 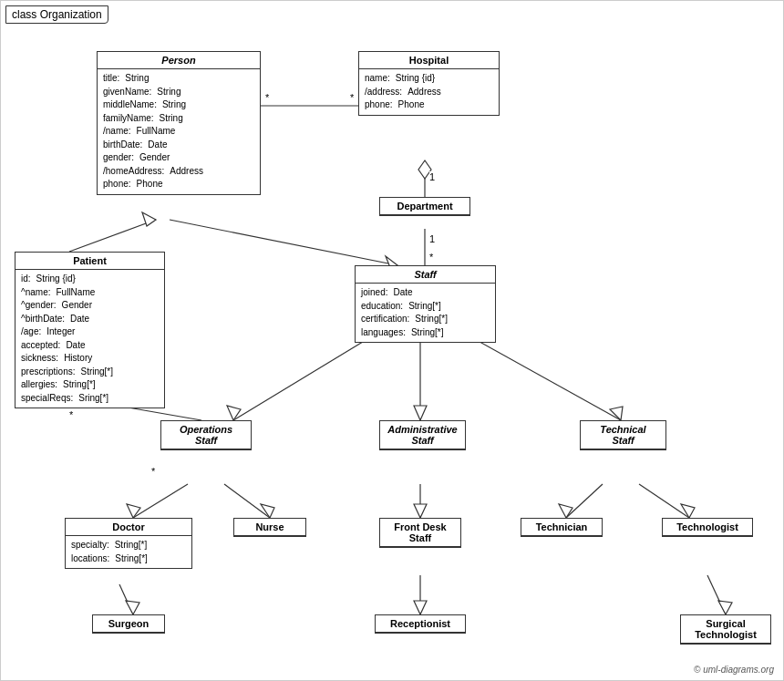 I want to click on operations-staff-name: OperationsStaff, so click(x=206, y=436).